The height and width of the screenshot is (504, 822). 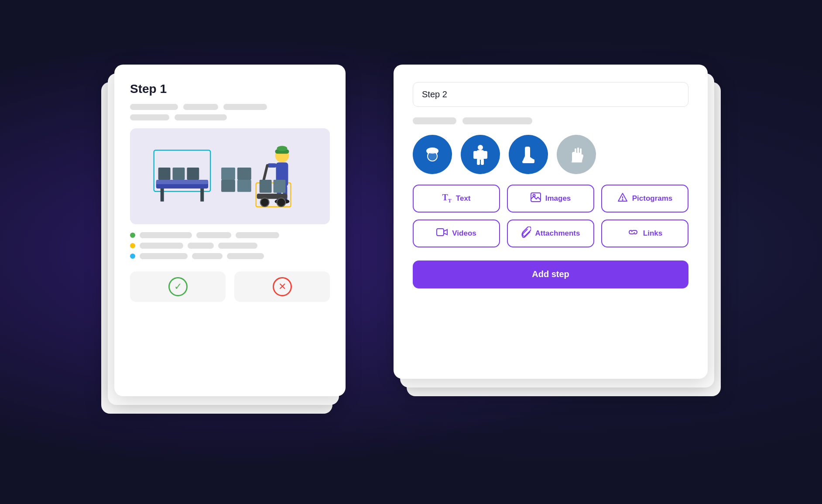 What do you see at coordinates (645, 233) in the screenshot?
I see `links-button: Links` at bounding box center [645, 233].